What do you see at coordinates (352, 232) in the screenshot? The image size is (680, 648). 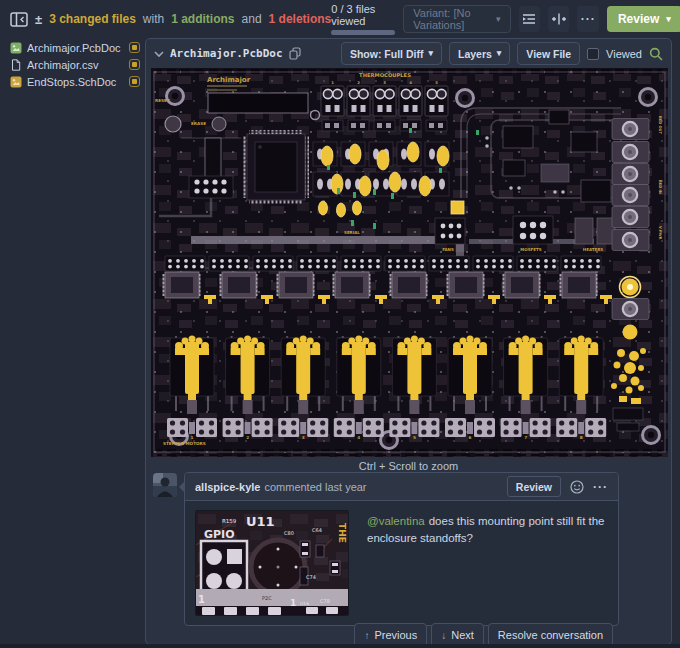 I see `pcb-label-serial: SERIAL` at bounding box center [352, 232].